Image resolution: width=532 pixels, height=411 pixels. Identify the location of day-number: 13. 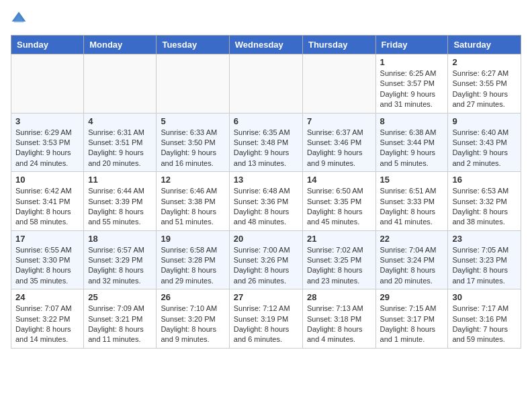
(266, 180).